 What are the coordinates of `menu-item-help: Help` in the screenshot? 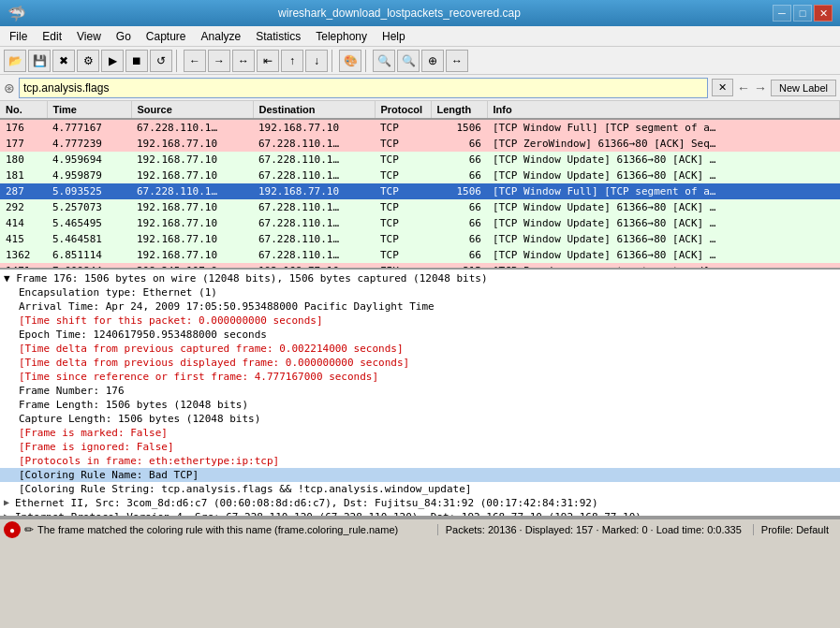 It's located at (393, 37).